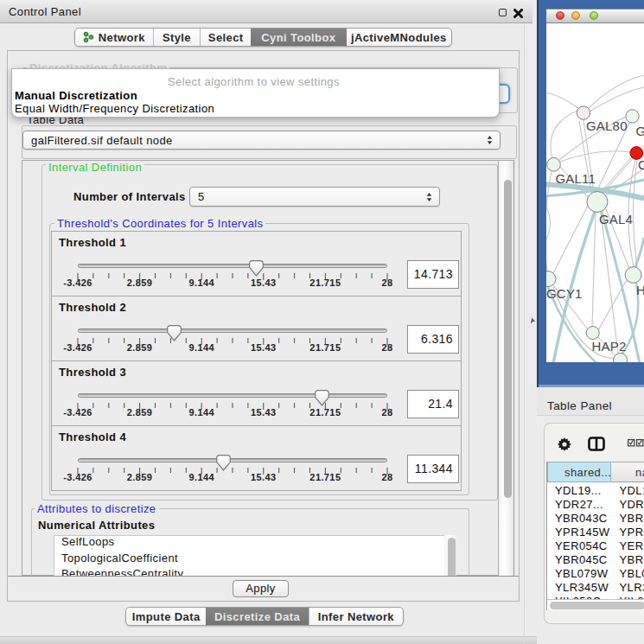  I want to click on svg-text: CR, so click(641, 164).